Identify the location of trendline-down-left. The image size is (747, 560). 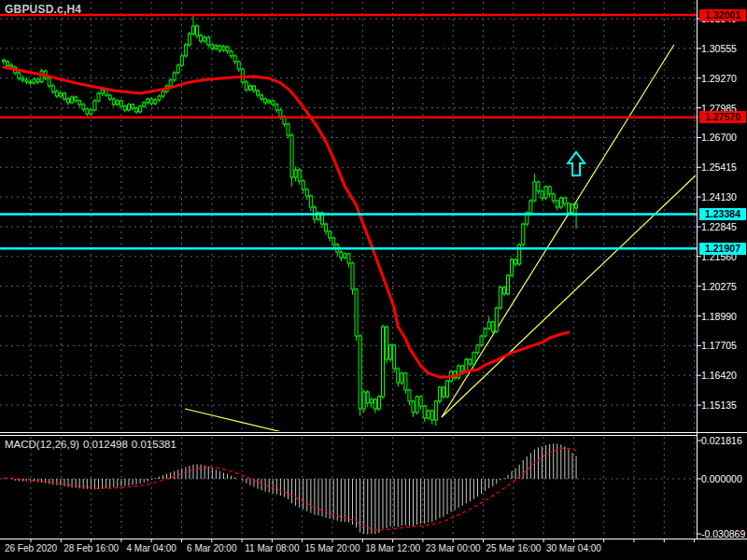
(237, 422).